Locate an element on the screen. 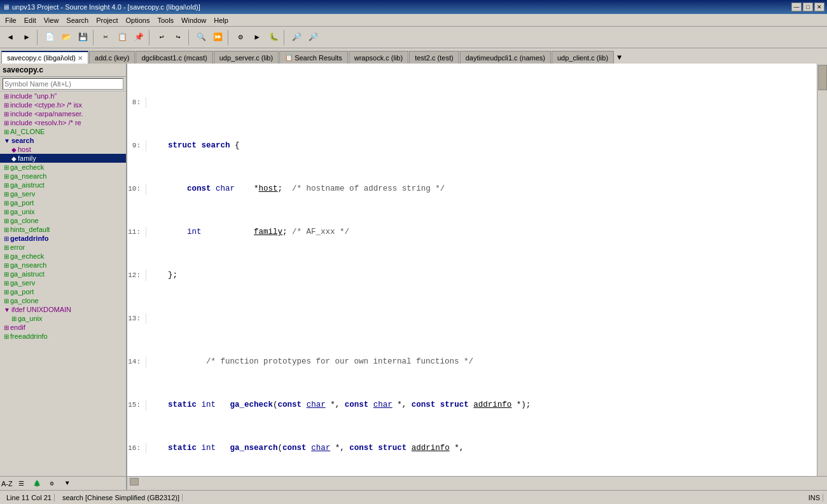 This screenshot has height=504, width=827. tree-item-ga-clone: ⊞ ga_clone is located at coordinates (63, 221).